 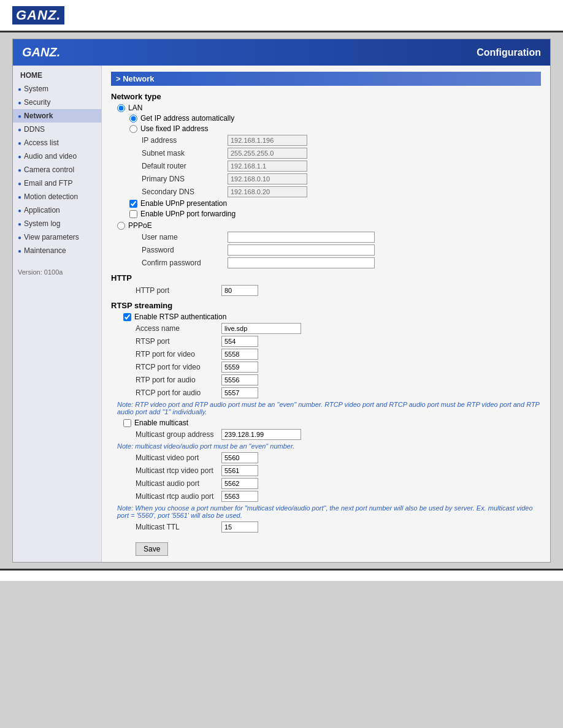 I want to click on secondary-dns-row: Secondary DNS, so click(x=341, y=192).